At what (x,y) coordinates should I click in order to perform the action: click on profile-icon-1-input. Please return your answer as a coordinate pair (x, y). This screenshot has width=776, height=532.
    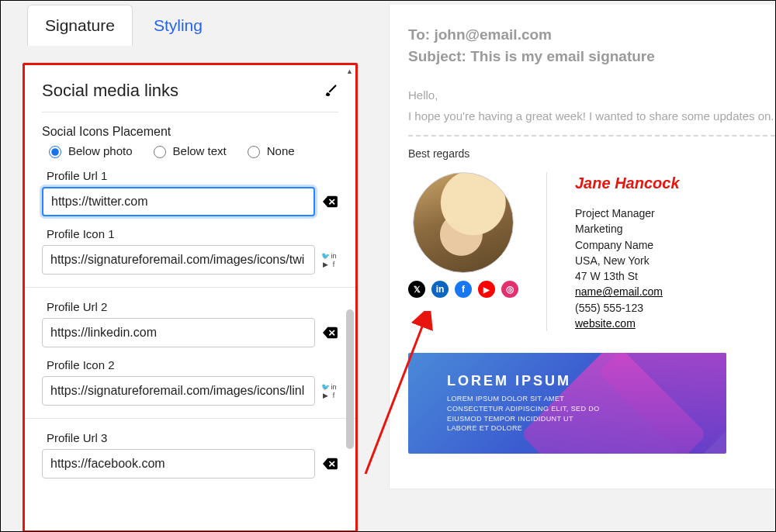
    Looking at the image, I should click on (178, 260).